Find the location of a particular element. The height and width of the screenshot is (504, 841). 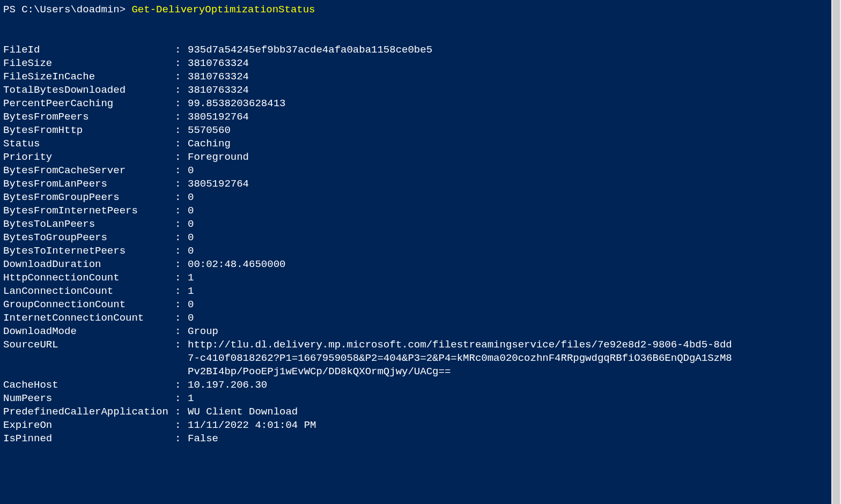

property-name: GroupConnectionCount is located at coordinates (89, 305).